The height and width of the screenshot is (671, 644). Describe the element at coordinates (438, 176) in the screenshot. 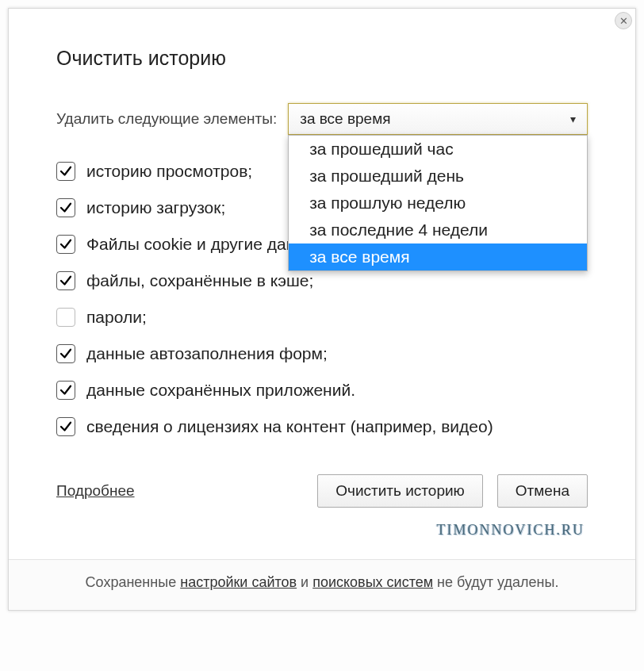

I see `time-range-option-day: за прошедший день` at that location.